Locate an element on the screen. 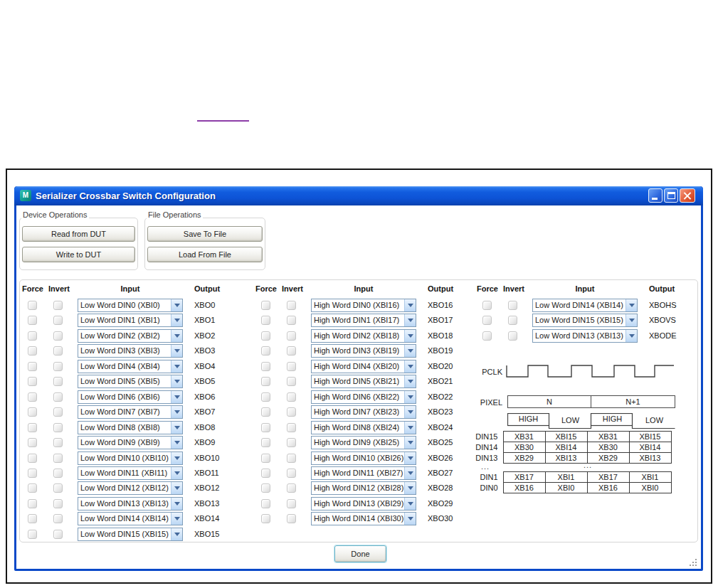 The width and height of the screenshot is (718, 588). input-select: Low Word DIN5 (XBI5) is located at coordinates (130, 381).